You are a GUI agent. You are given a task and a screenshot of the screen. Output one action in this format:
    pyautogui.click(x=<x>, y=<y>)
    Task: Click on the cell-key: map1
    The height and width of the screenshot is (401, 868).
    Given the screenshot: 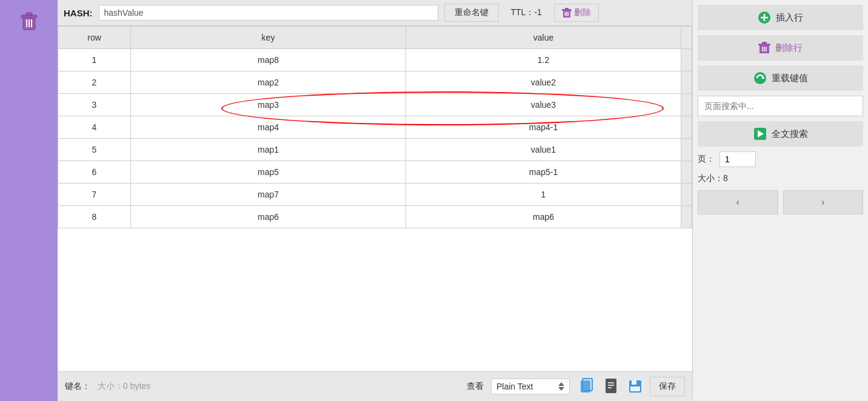 What is the action you would take?
    pyautogui.click(x=269, y=150)
    